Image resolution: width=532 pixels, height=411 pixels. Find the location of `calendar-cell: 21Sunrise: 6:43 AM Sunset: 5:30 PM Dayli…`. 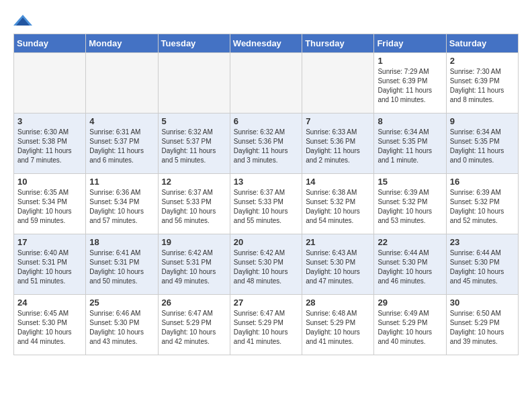

calendar-cell: 21Sunrise: 6:43 AM Sunset: 5:30 PM Dayli… is located at coordinates (339, 265).